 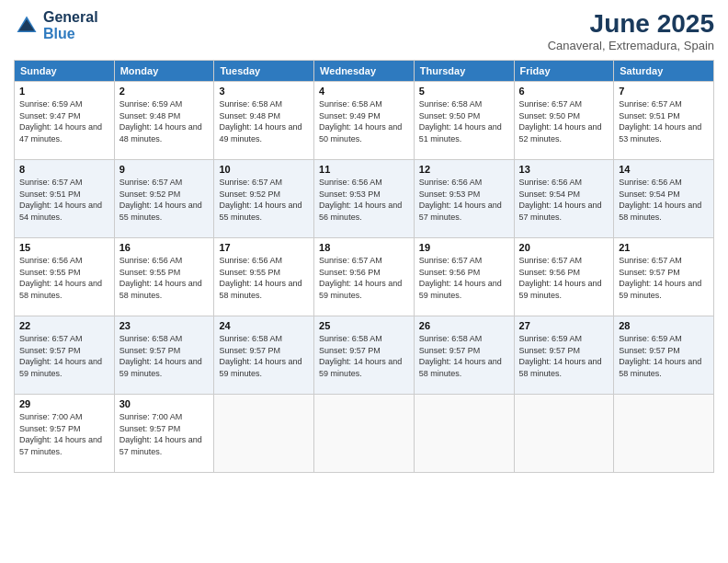 I want to click on day-cell: 14 Sunrise: 6:56 AM Sunset: 9:54 PM Dayl…, so click(x=664, y=199).